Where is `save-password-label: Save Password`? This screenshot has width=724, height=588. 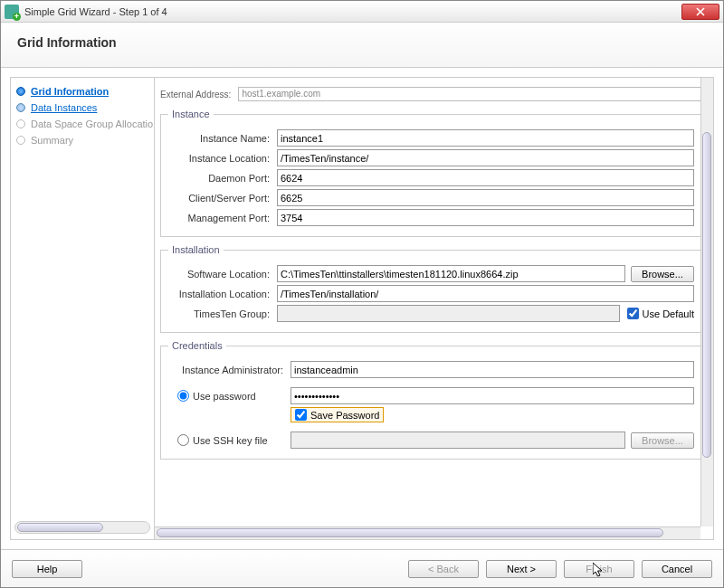
save-password-label: Save Password is located at coordinates (345, 415).